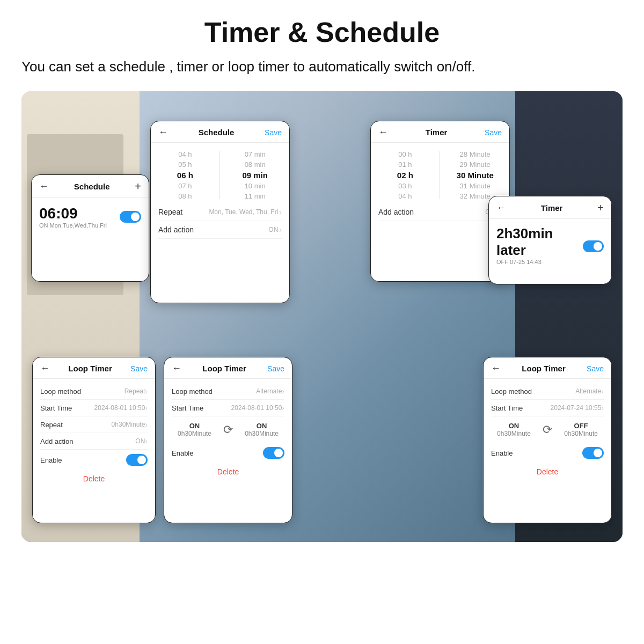  I want to click on timer-large-save-button: Save, so click(493, 133).